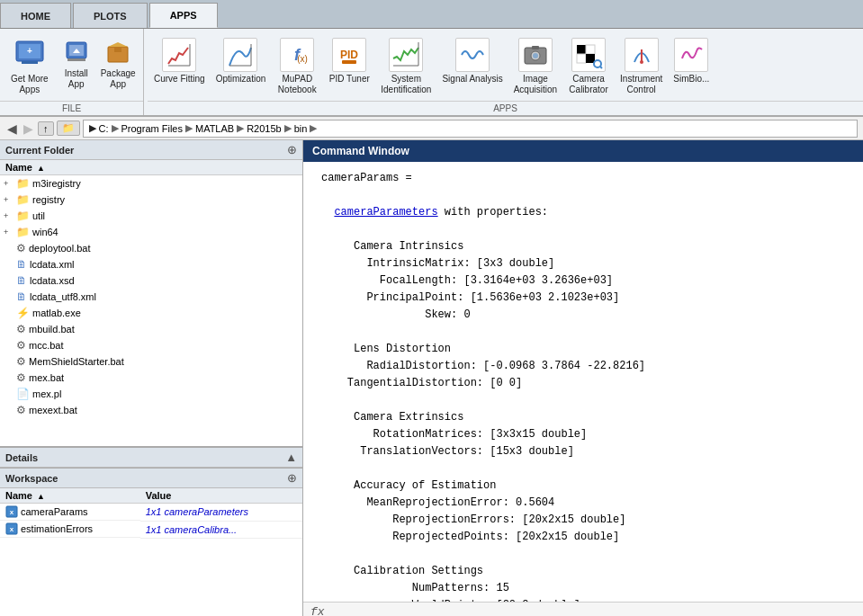 The height and width of the screenshot is (616, 863). I want to click on forward-button: ▶, so click(29, 129).